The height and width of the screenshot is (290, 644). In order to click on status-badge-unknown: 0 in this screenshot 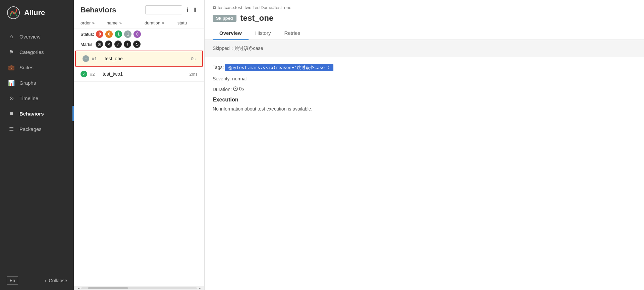, I will do `click(137, 34)`.